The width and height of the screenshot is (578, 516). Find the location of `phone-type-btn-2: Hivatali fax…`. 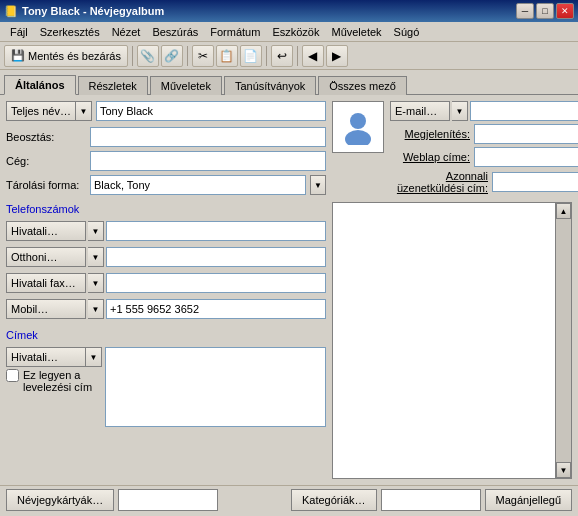

phone-type-btn-2: Hivatali fax… is located at coordinates (46, 283).